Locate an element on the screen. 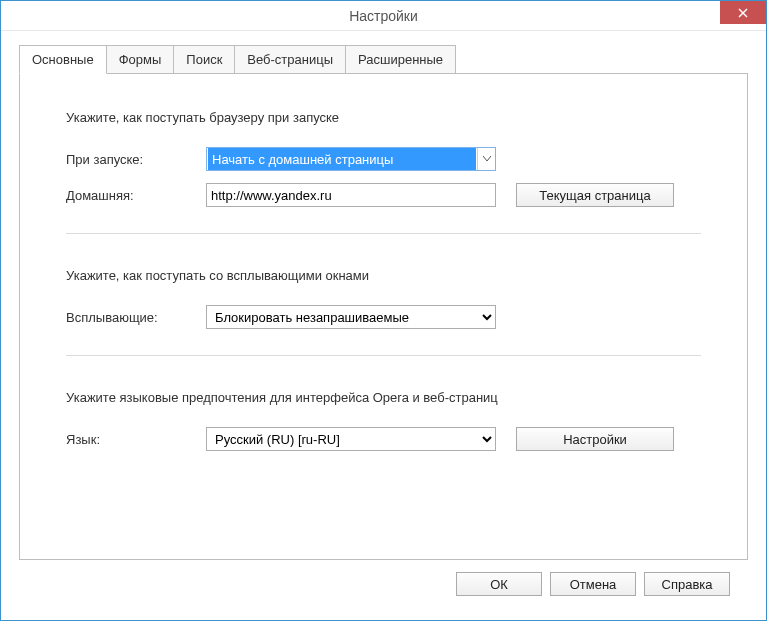 The height and width of the screenshot is (621, 767). popups-select: Блокировать незапрашиваемые is located at coordinates (351, 317).